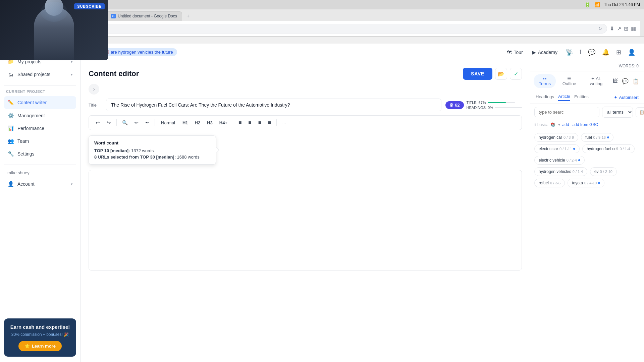  What do you see at coordinates (147, 123) in the screenshot?
I see `edit-button: ✒` at bounding box center [147, 123].